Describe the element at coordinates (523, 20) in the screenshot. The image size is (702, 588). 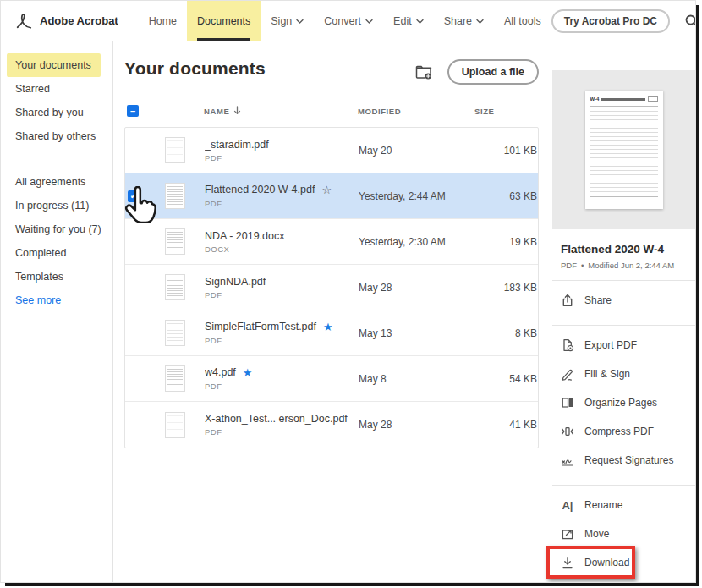
I see `nav-item-all-tools: All tools` at that location.